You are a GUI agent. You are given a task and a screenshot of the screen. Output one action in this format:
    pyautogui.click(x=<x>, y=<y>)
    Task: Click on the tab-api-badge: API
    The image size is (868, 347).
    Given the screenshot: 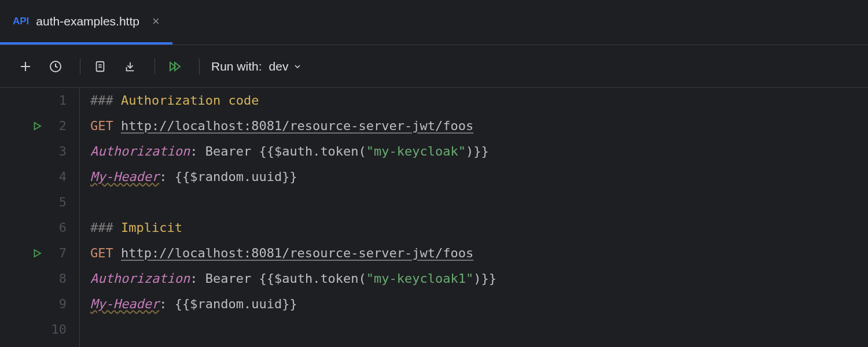 What is the action you would take?
    pyautogui.click(x=21, y=21)
    